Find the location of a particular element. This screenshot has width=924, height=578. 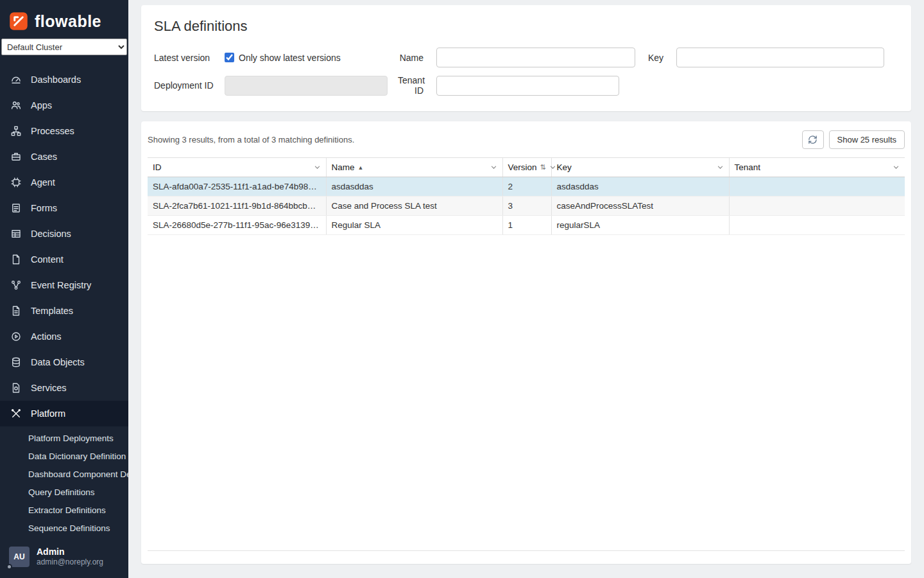

sidebar-item-agent: Agent is located at coordinates (64, 182).